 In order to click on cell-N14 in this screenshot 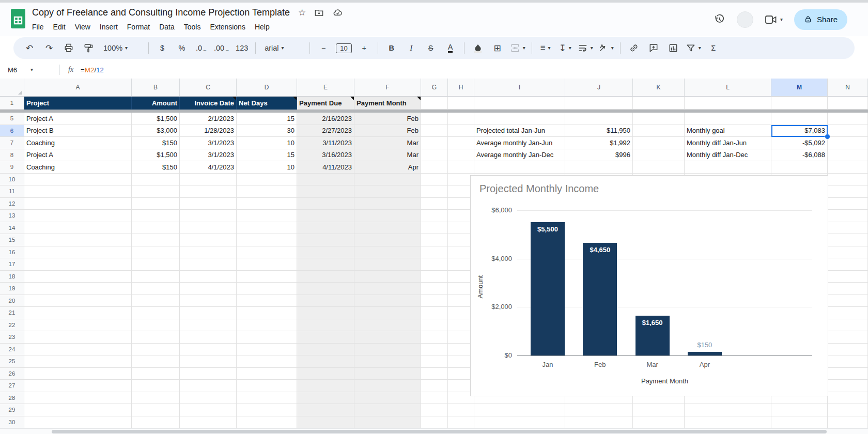, I will do `click(848, 228)`.